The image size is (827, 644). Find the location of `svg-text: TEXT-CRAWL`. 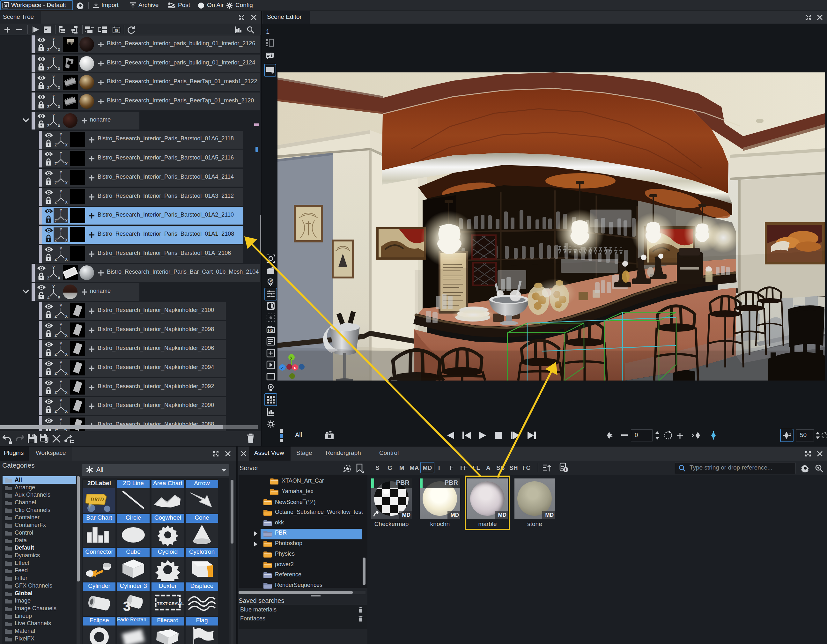

svg-text: TEXT-CRAWL is located at coordinates (170, 603).